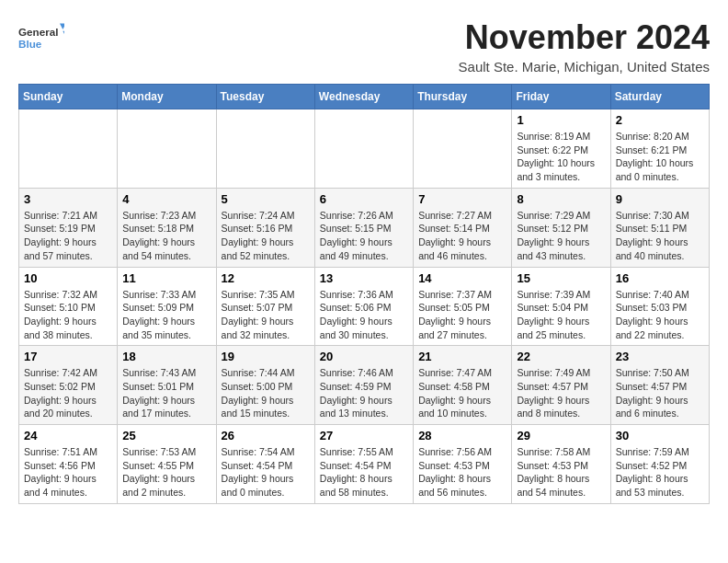 This screenshot has height=563, width=728. Describe the element at coordinates (266, 278) in the screenshot. I see `day-number: 12` at that location.